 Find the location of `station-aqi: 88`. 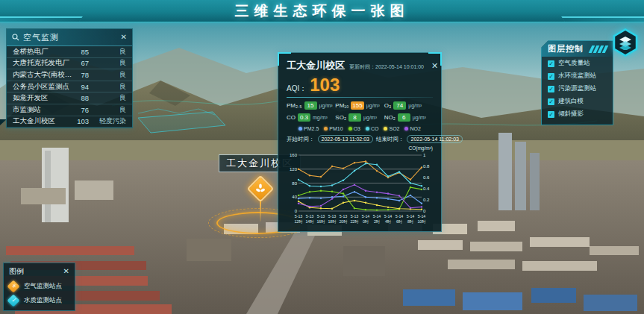

station-aqi: 88 is located at coordinates (81, 98).